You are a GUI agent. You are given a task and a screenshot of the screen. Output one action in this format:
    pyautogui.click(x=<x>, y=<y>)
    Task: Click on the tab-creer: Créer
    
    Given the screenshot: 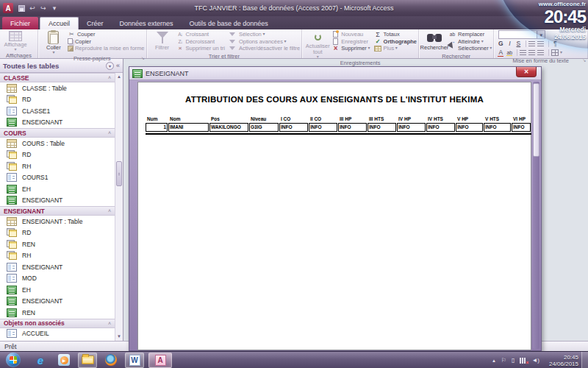 What is the action you would take?
    pyautogui.click(x=96, y=24)
    